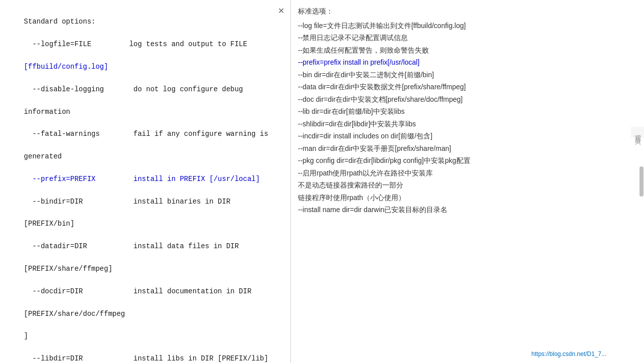 Image resolution: width=644 pixels, height=363 pixels. Describe the element at coordinates (467, 173) in the screenshot. I see `right-line-13: --启用rpath使用rpath以允许在路径中安装库` at that location.